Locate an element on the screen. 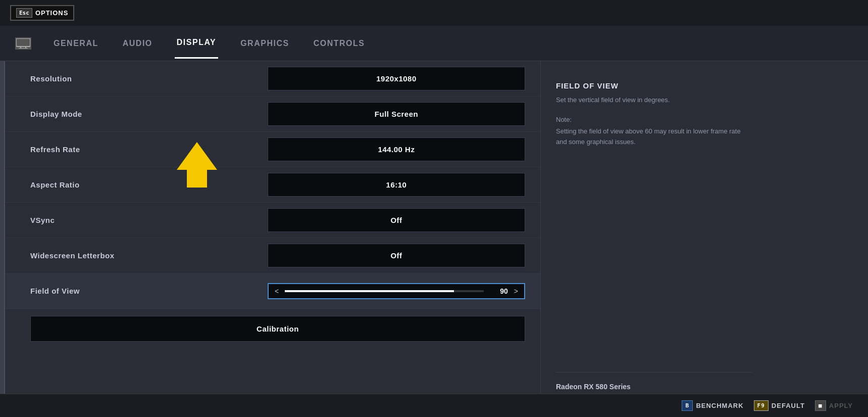 The height and width of the screenshot is (417, 868). gpu-name: Radeon RX 580 Series is located at coordinates (654, 387).